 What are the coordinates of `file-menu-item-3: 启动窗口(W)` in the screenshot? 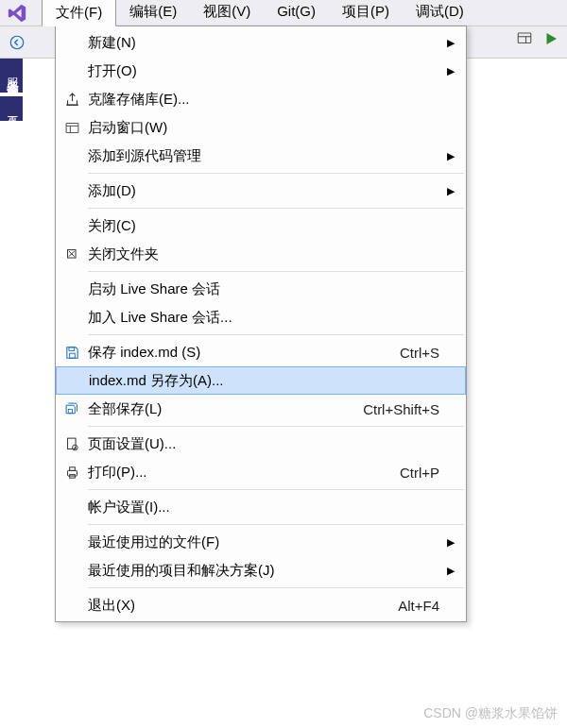 It's located at (261, 127).